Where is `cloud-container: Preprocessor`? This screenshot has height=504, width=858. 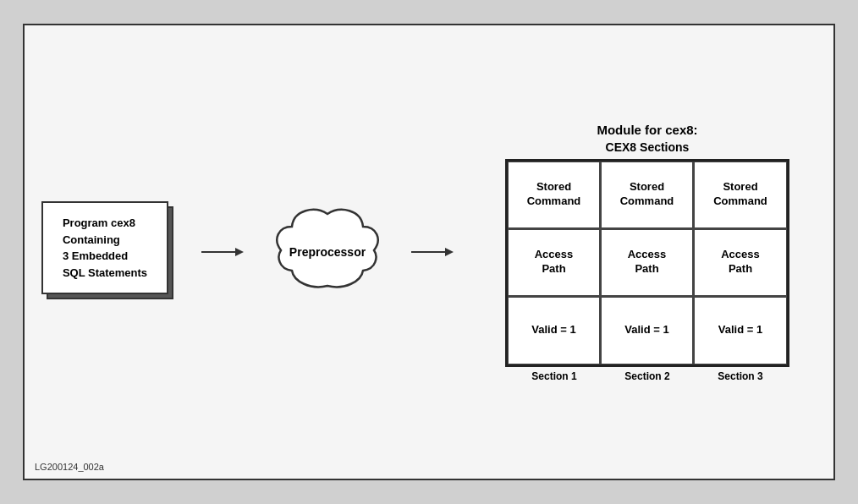
cloud-container: Preprocessor is located at coordinates (327, 252).